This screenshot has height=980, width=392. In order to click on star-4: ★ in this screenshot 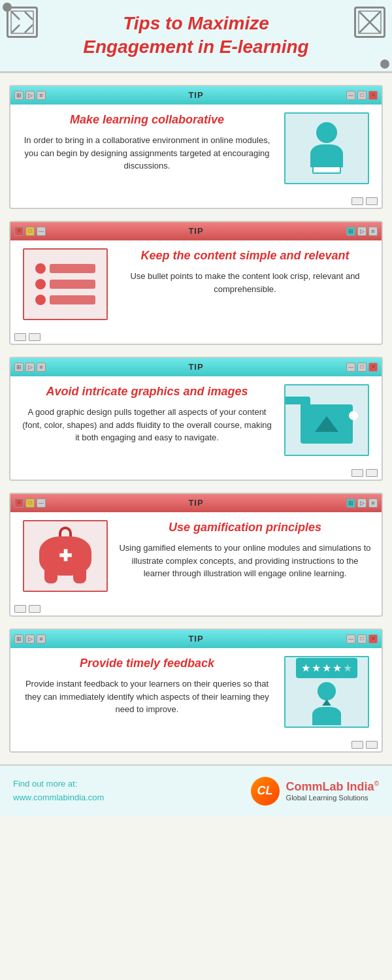, I will do `click(337, 668)`.